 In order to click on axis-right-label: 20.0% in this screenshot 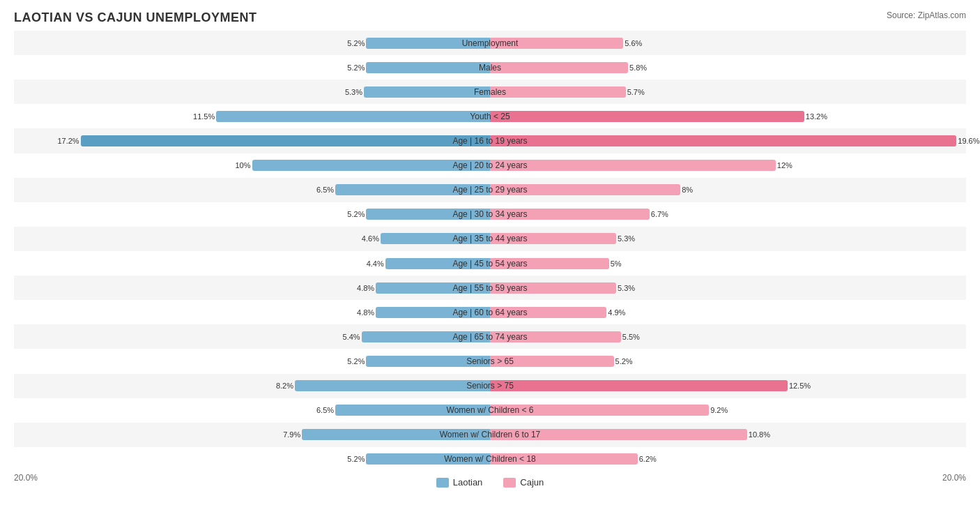, I will do `click(954, 480)`.